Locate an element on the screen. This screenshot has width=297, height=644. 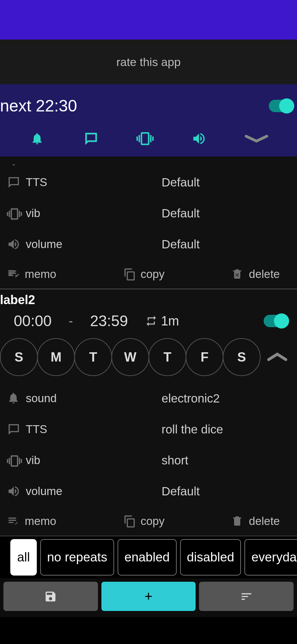
day-sat: S is located at coordinates (242, 357).